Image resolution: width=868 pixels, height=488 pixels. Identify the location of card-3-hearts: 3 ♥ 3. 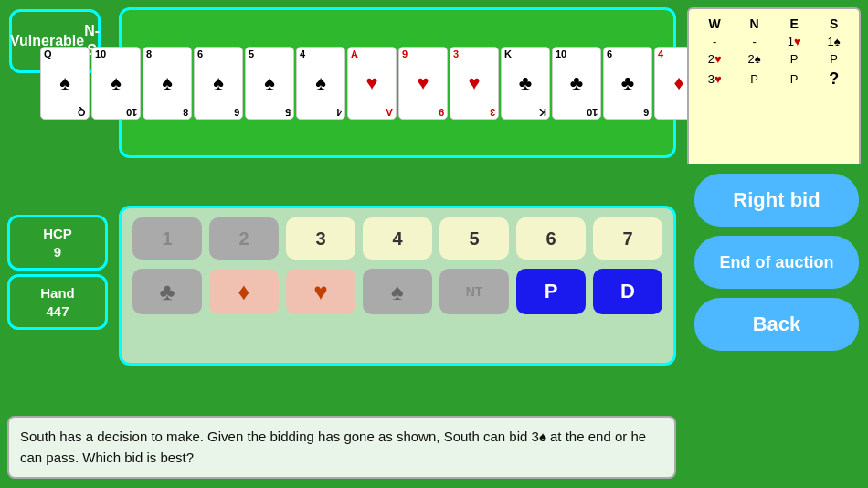
(474, 83).